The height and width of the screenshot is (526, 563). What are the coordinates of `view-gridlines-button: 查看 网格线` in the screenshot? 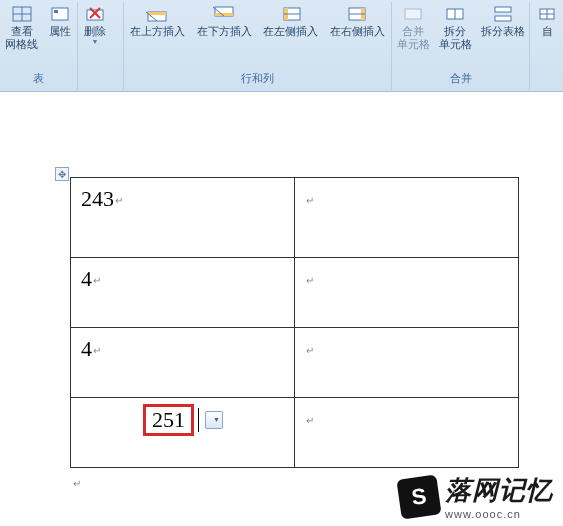 It's located at (22, 28).